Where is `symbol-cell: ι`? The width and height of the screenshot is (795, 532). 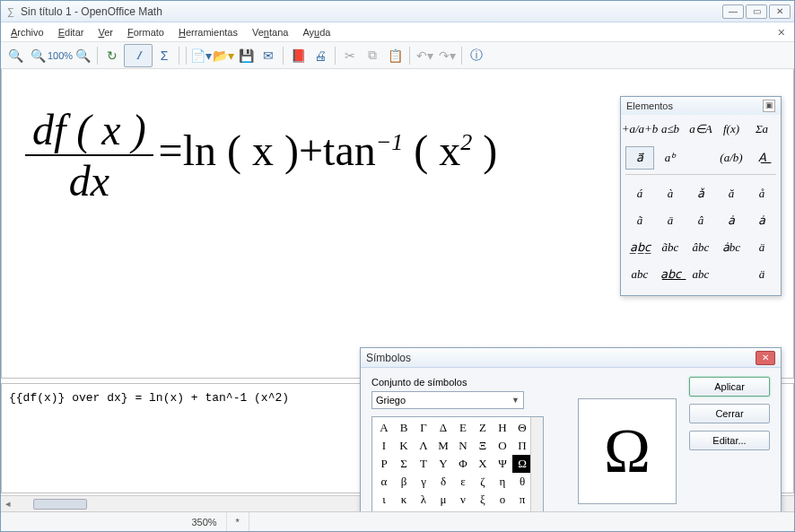
symbol-cell: ι is located at coordinates (384, 500).